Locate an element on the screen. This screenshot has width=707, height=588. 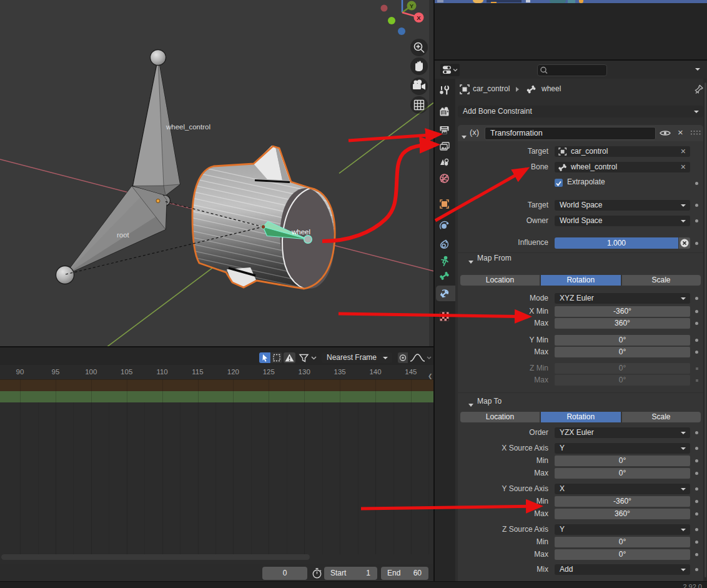
svg-text: root is located at coordinates (124, 235).